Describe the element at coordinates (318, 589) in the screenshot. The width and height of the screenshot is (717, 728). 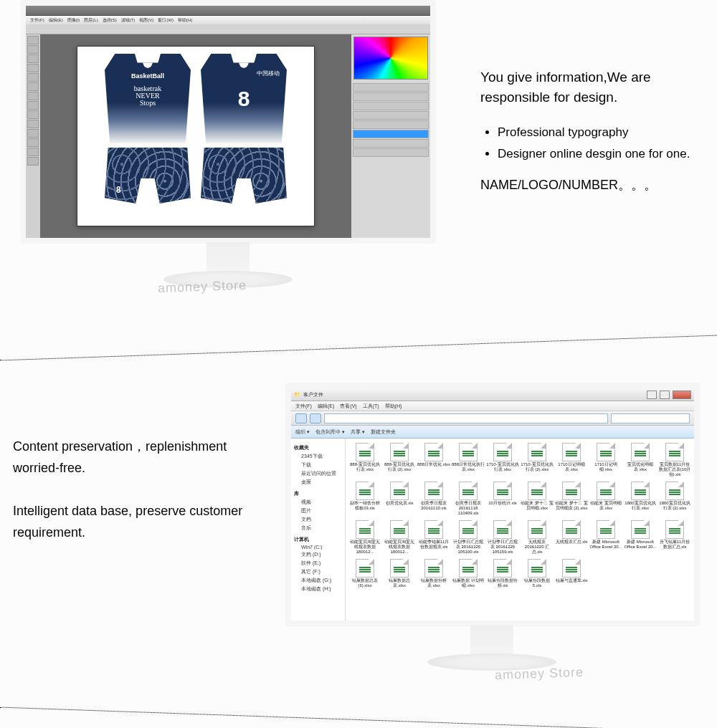
I see `sidebar-item: 本地磁盘 (H:)` at that location.